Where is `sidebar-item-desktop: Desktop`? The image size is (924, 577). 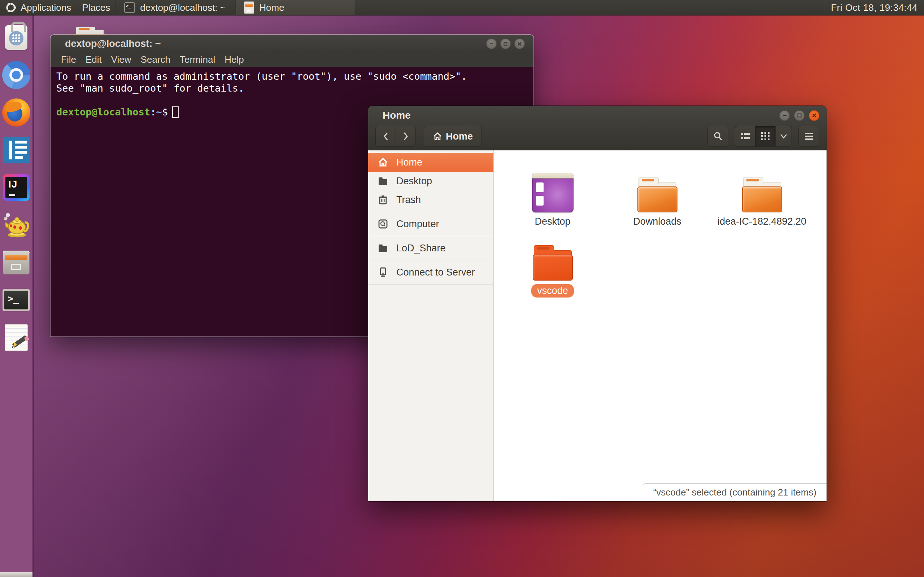 sidebar-item-desktop: Desktop is located at coordinates (431, 181).